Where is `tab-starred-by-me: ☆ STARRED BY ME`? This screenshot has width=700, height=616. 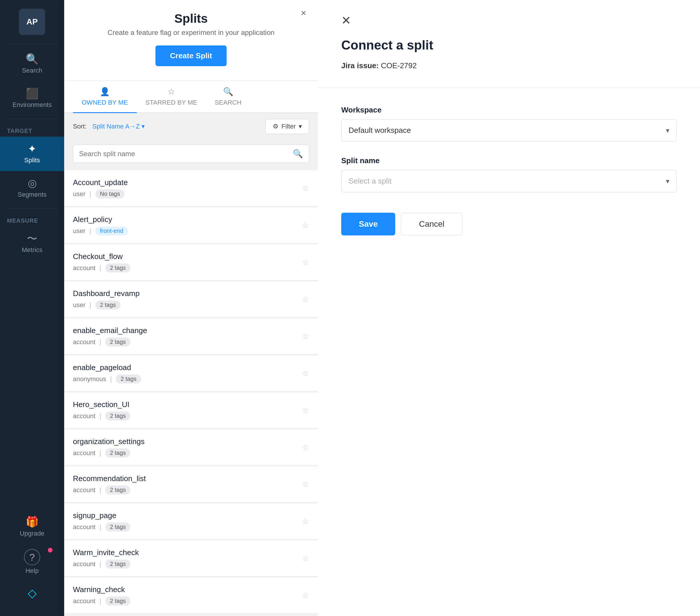 tab-starred-by-me: ☆ STARRED BY ME is located at coordinates (171, 97).